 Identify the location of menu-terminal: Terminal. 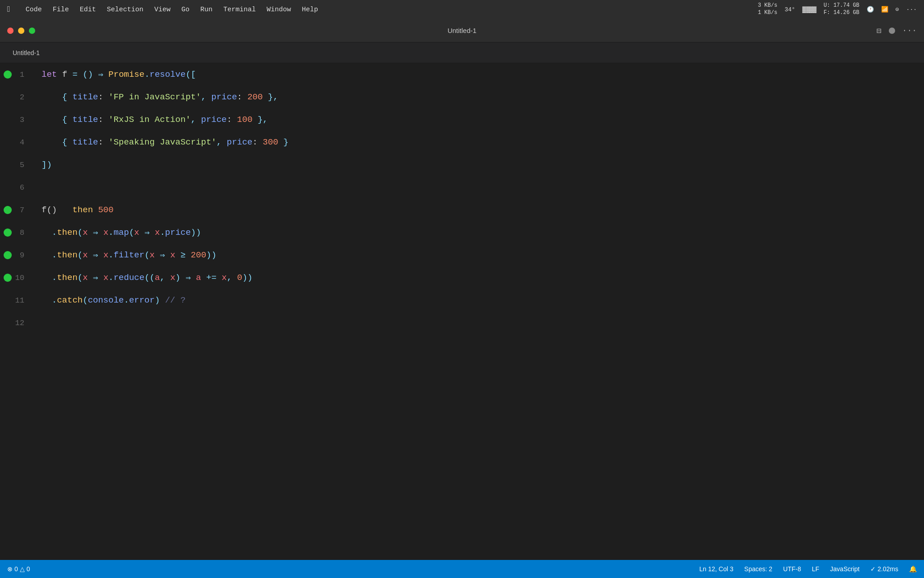
(240, 10).